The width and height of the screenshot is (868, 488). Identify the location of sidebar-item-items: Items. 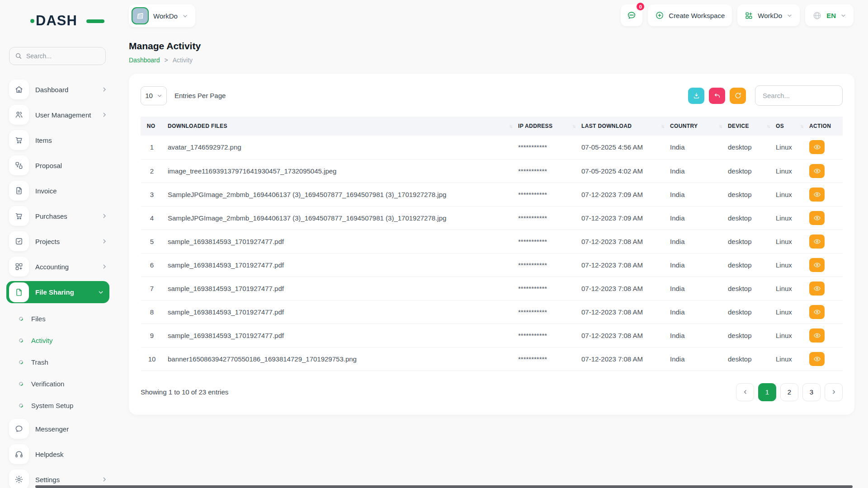
(61, 140).